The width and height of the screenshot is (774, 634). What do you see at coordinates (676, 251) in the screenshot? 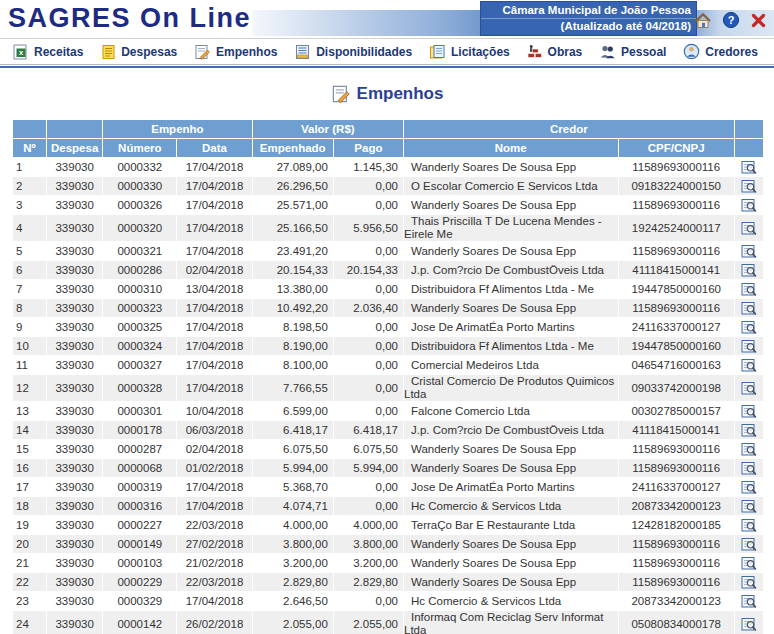
I see `credor-cnpj-cell: 11589693000116` at bounding box center [676, 251].